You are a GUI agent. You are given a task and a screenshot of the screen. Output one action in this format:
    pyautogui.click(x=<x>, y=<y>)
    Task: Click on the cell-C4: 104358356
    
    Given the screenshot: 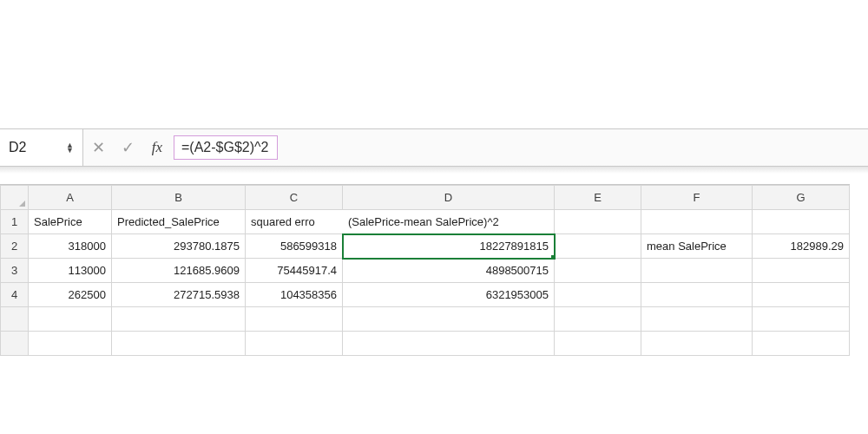 What is the action you would take?
    pyautogui.click(x=294, y=295)
    